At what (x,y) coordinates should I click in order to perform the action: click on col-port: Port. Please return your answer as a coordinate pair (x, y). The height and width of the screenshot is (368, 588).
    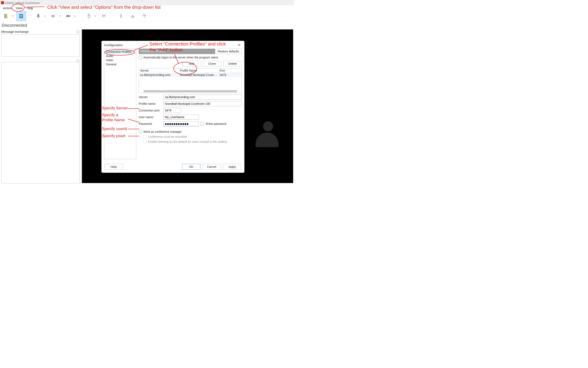
    Looking at the image, I should click on (226, 71).